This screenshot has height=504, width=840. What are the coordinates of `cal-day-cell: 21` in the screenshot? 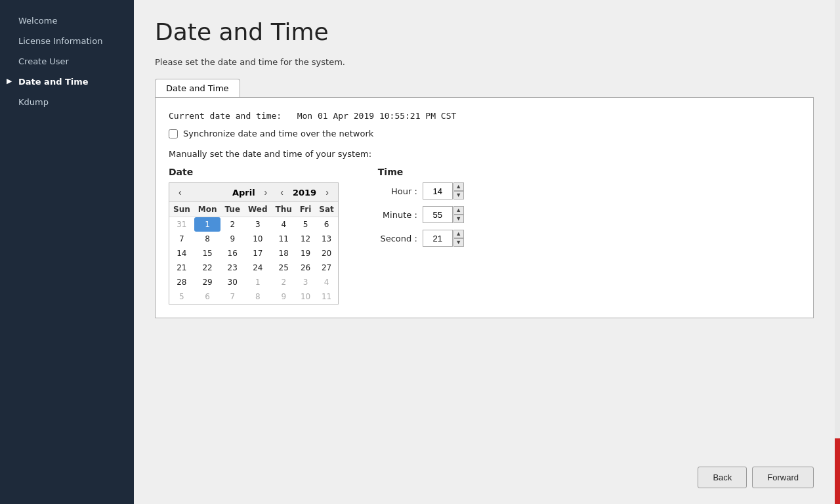 It's located at (182, 268).